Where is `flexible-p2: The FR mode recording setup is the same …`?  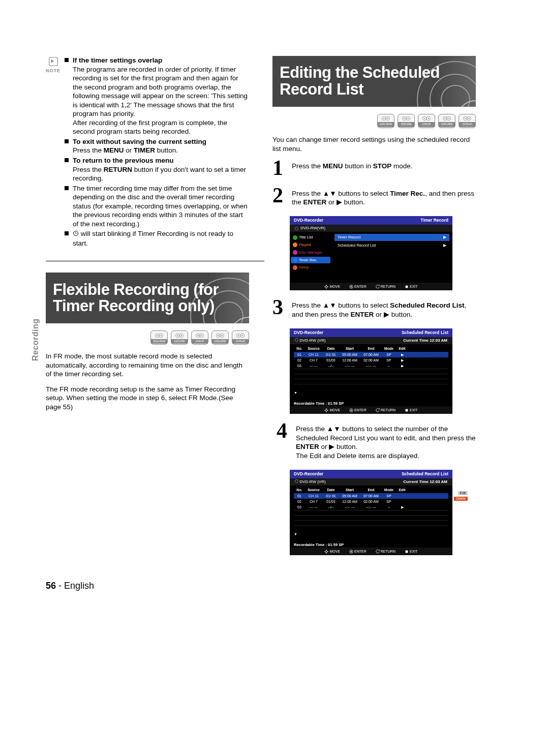
flexible-p2: The FR mode recording setup is the same … is located at coordinates (147, 399).